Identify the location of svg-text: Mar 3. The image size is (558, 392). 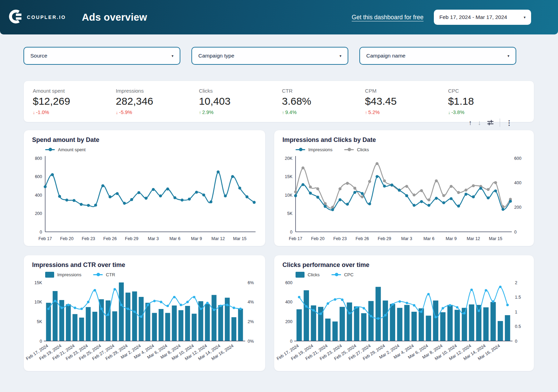
(153, 239).